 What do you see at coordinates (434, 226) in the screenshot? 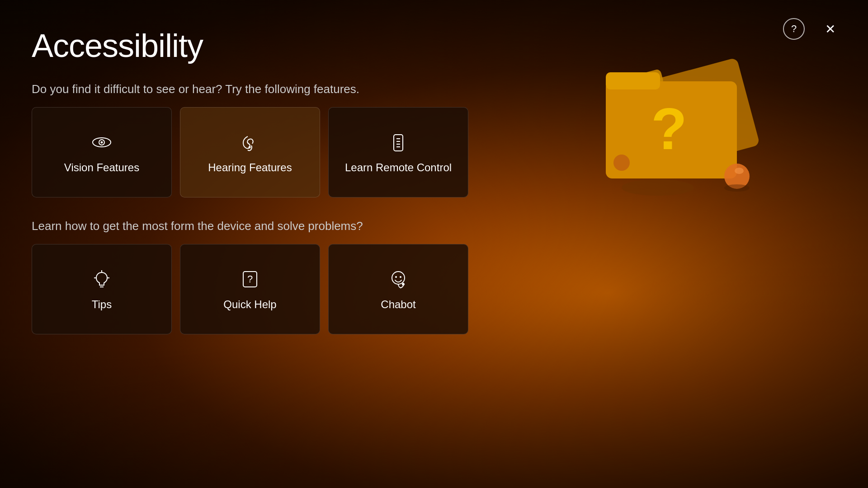
I see `section2-subtitle: Learn how to get the most form the devic…` at bounding box center [434, 226].